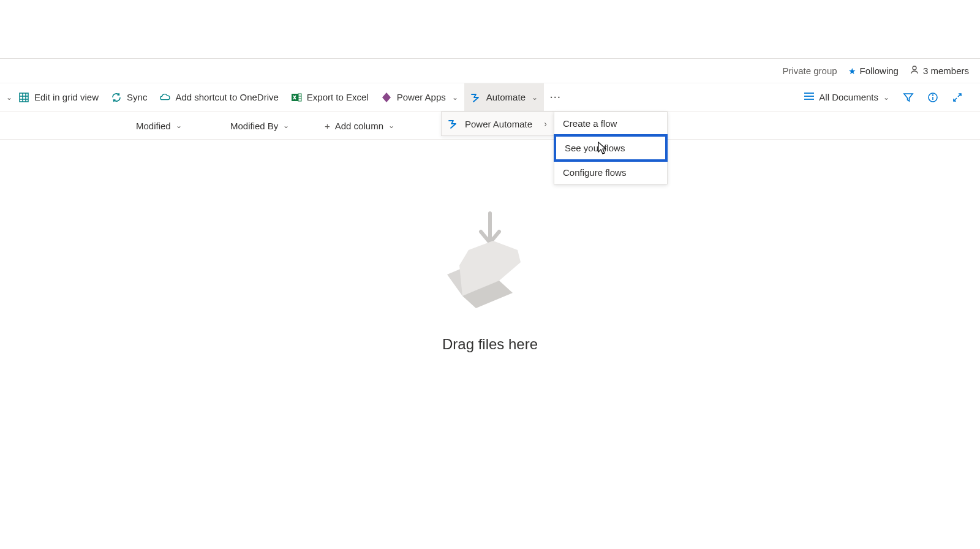 The image size is (980, 549). I want to click on power-apps-label: Power Apps, so click(421, 97).